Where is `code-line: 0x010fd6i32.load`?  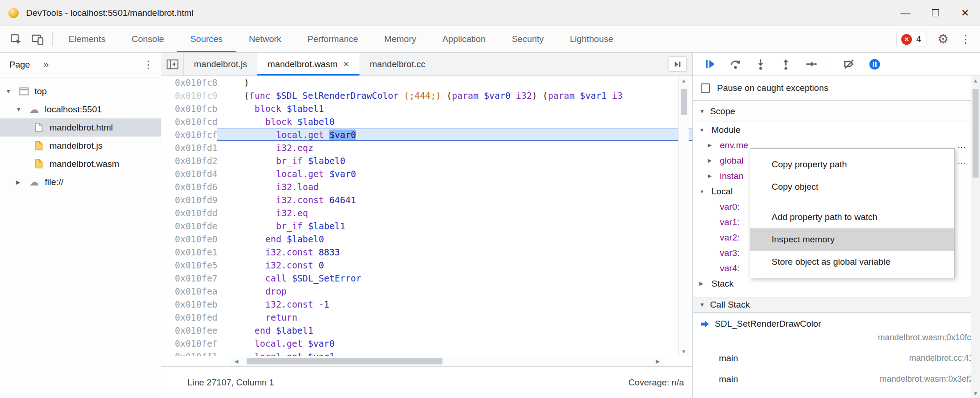
code-line: 0x010fd6i32.load is located at coordinates (427, 187).